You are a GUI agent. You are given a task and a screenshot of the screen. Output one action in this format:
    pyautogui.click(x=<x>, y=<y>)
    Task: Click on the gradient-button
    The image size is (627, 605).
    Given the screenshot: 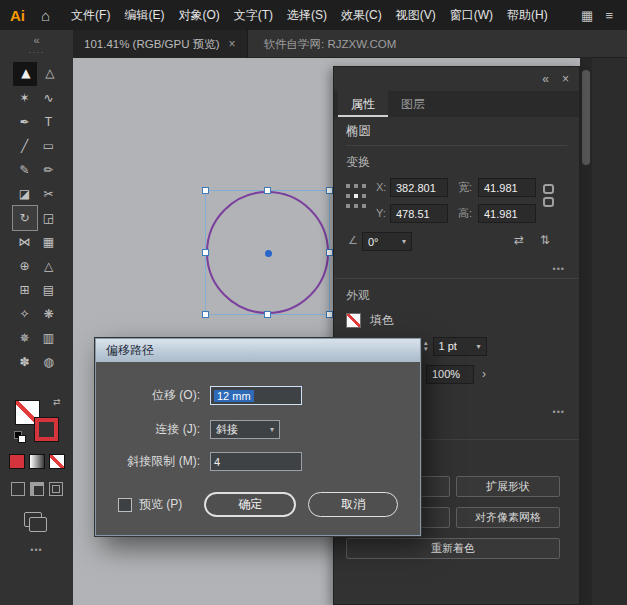 What is the action you would take?
    pyautogui.click(x=37, y=462)
    